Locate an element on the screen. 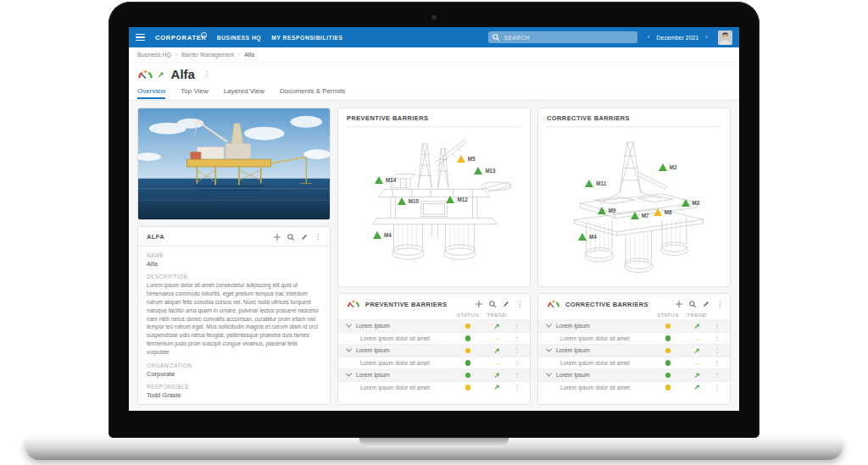 The width and height of the screenshot is (868, 465). page-title: Alfa is located at coordinates (183, 75).